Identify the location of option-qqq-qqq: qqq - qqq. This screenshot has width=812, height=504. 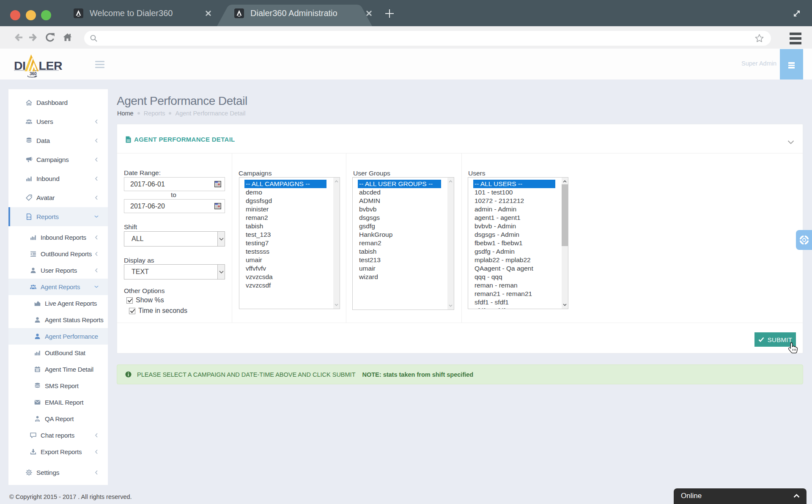
(514, 277).